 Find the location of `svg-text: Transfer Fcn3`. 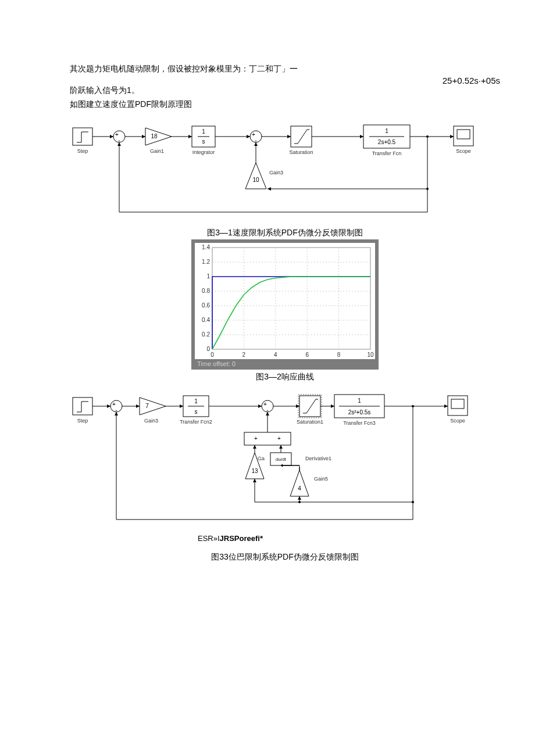

svg-text: Transfer Fcn3 is located at coordinates (359, 423).